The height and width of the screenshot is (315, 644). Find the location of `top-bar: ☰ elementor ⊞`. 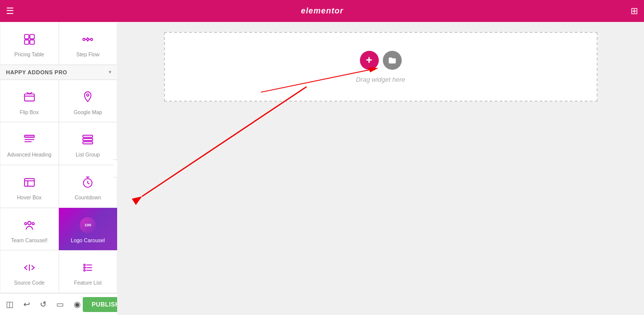

top-bar: ☰ elementor ⊞ is located at coordinates (322, 11).